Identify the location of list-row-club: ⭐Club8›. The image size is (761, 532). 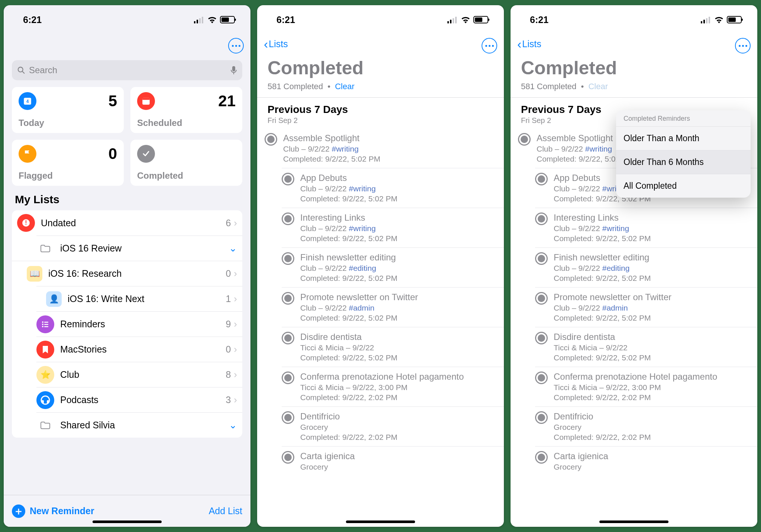
(139, 374).